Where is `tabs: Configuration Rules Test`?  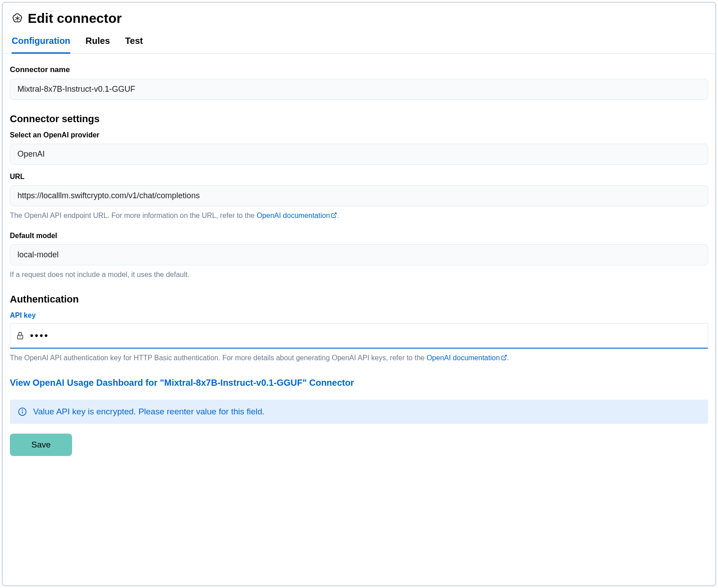 tabs: Configuration Rules Test is located at coordinates (359, 43).